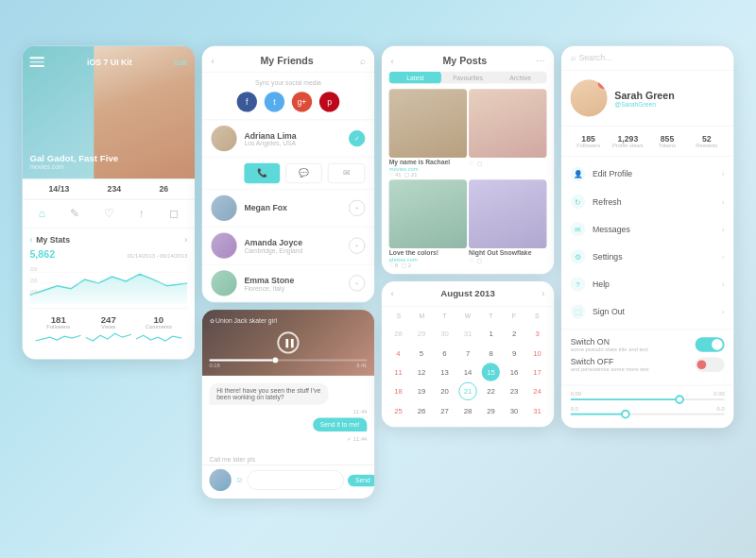 This screenshot has width=756, height=558. Describe the element at coordinates (491, 351) in the screenshot. I see `cal-day: 8` at that location.